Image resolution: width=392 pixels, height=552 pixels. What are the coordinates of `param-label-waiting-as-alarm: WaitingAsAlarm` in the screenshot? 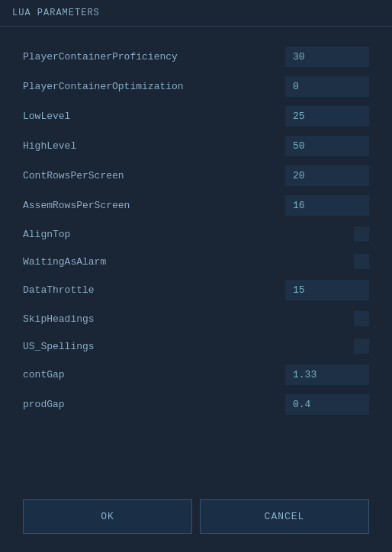 It's located at (64, 262).